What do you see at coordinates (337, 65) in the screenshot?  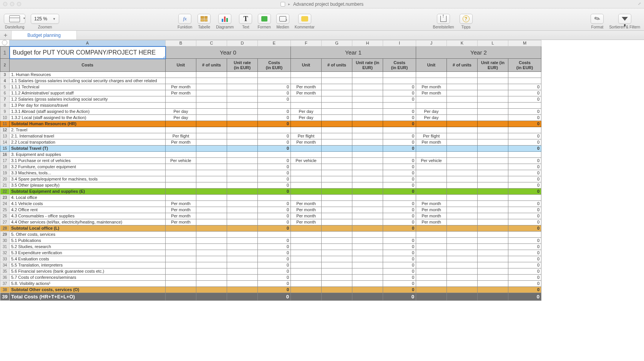 I see `cell: # of units` at bounding box center [337, 65].